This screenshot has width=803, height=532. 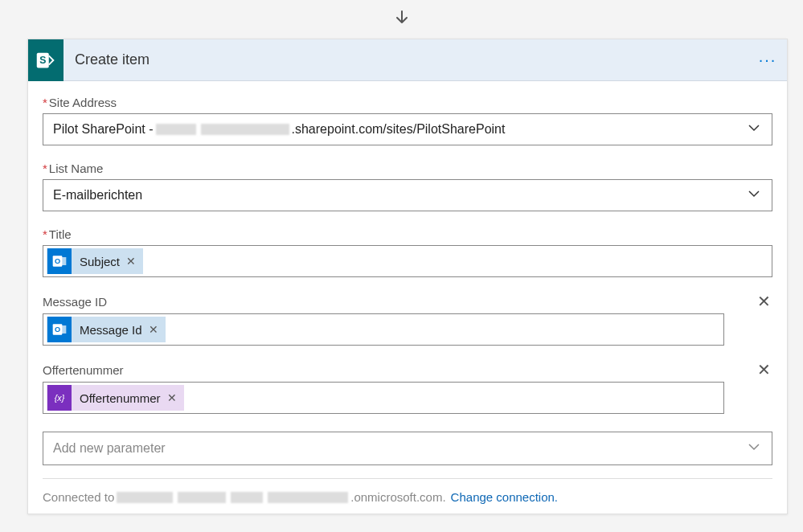 What do you see at coordinates (408, 103) in the screenshot?
I see `site-address-label: *Site Address` at bounding box center [408, 103].